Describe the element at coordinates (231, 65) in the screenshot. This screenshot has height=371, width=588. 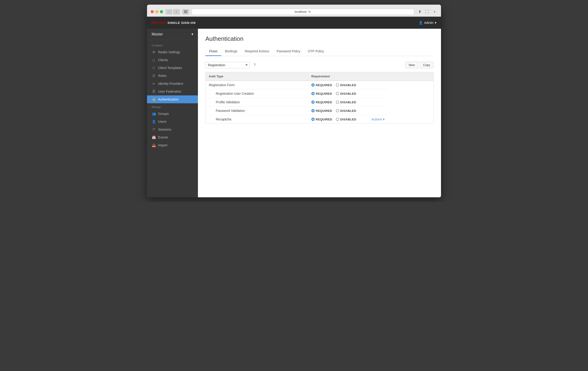
I see `flows-left: Registration Browser Direct Grant Reset …` at that location.